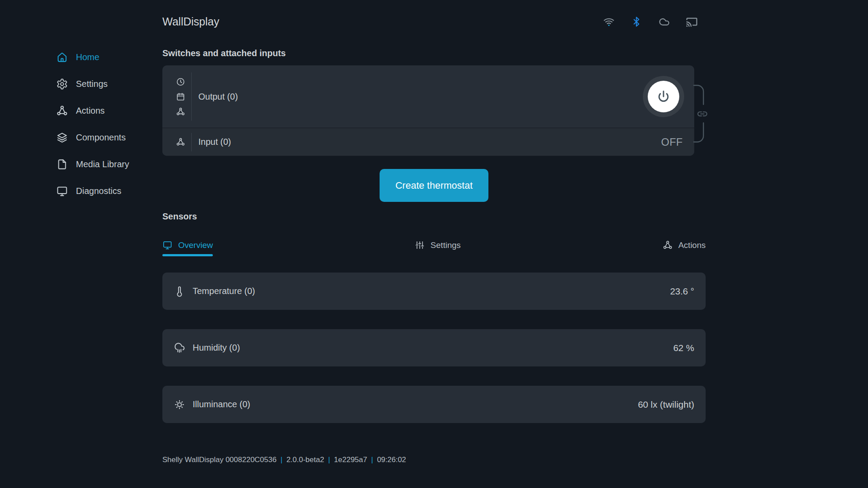 The width and height of the screenshot is (868, 488). Describe the element at coordinates (664, 22) in the screenshot. I see `cloud-icon` at that location.